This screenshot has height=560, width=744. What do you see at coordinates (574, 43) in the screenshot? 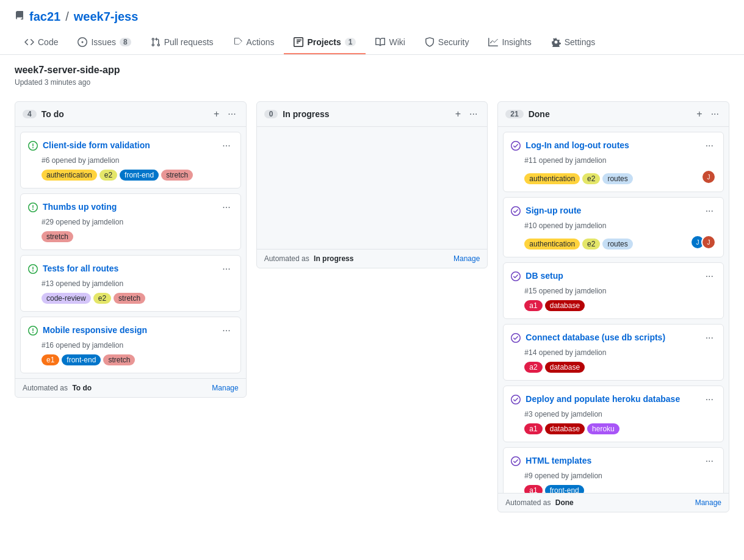
I see `tab-settings: Settings` at bounding box center [574, 43].